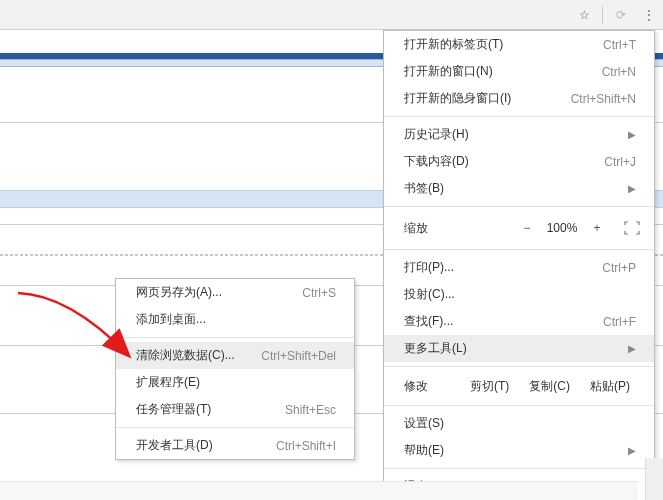  What do you see at coordinates (513, 188) in the screenshot?
I see `menu-item-label: 书签(B)` at bounding box center [513, 188].